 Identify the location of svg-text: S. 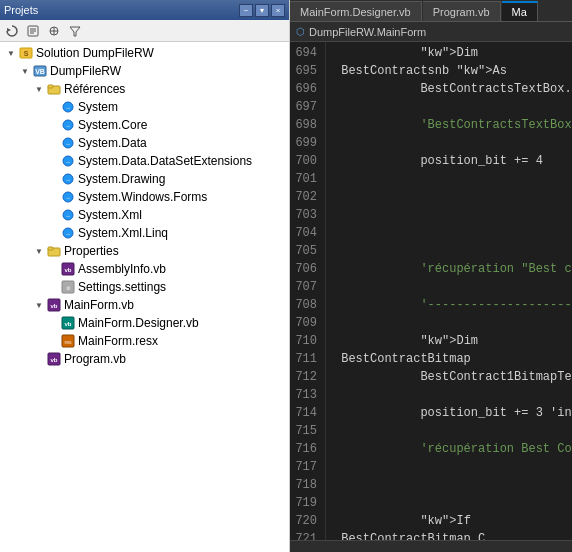
(26, 54).